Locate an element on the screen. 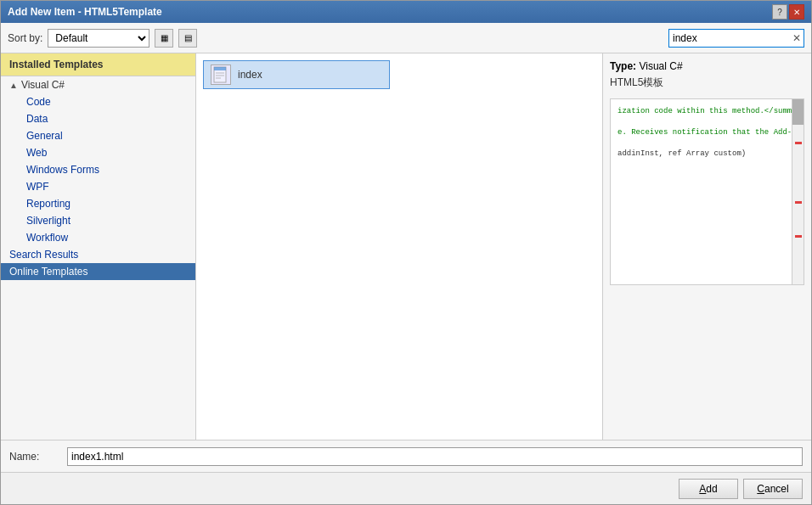 Image resolution: width=812 pixels, height=505 pixels. cancel-button: Cancel is located at coordinates (773, 489).